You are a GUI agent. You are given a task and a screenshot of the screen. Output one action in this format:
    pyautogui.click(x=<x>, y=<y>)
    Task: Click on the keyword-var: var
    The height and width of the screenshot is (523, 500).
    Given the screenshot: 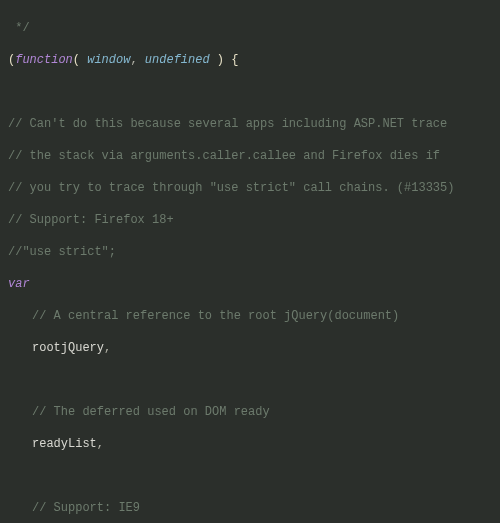 What is the action you would take?
    pyautogui.click(x=19, y=284)
    